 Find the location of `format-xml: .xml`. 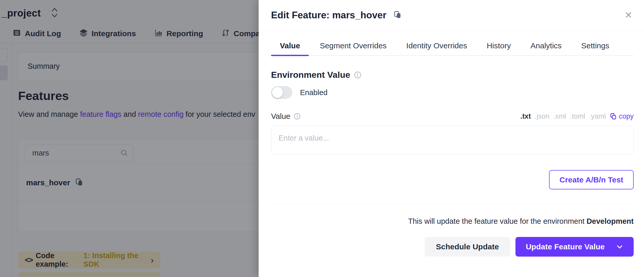

format-xml: .xml is located at coordinates (560, 116).